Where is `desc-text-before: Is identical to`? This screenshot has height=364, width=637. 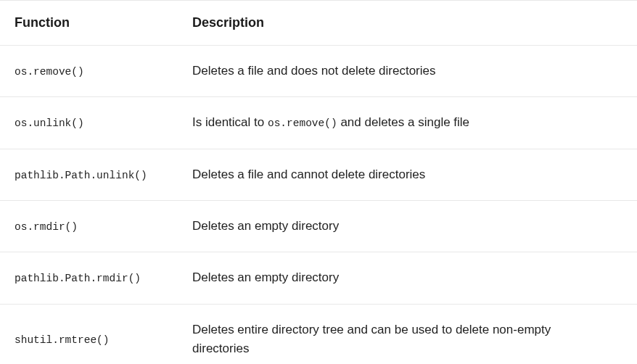 desc-text-before: Is identical to is located at coordinates (230, 122).